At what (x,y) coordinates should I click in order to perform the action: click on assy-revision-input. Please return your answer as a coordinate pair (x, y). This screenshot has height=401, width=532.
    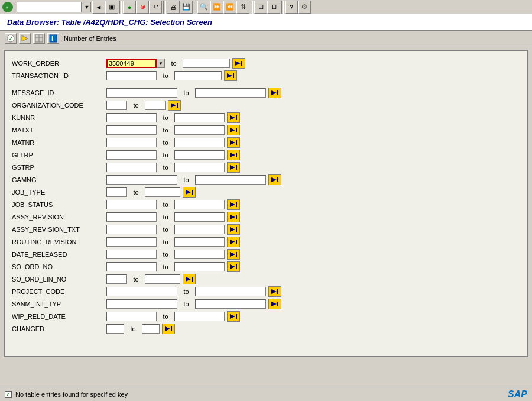
    Looking at the image, I should click on (131, 217).